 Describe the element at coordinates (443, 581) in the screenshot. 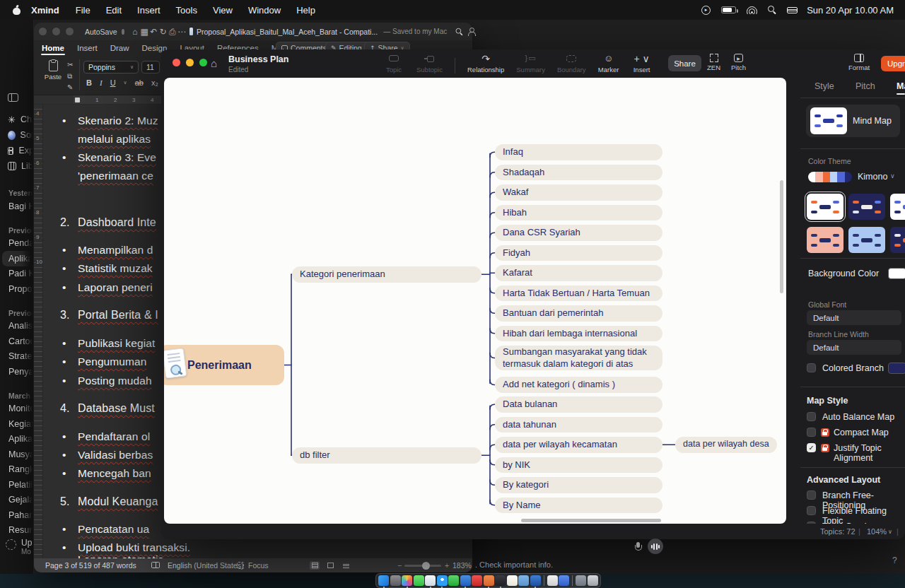

I see `dock-app-safari-icon` at that location.